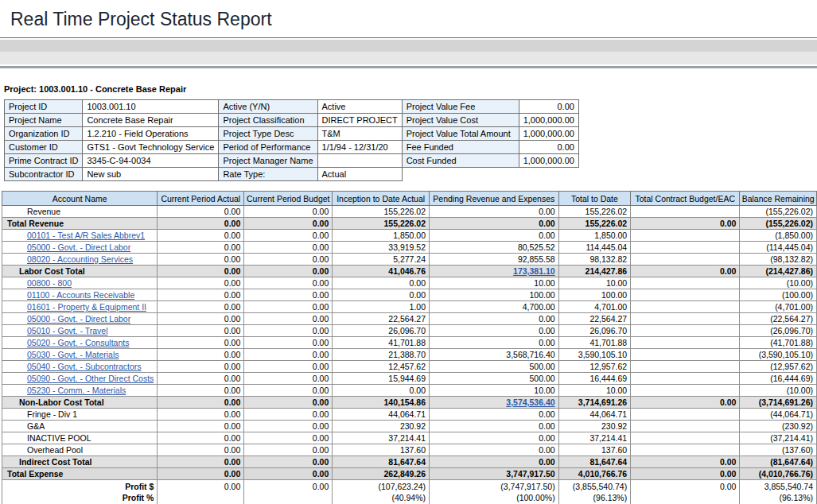  Describe the element at coordinates (778, 367) in the screenshot. I see `value-cell: (12,957.62)` at that location.